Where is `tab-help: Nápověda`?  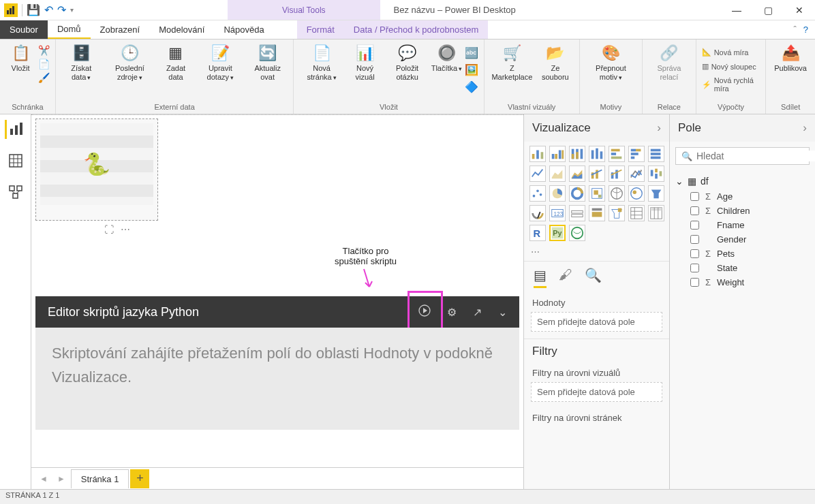 tab-help: Nápověda is located at coordinates (244, 30).